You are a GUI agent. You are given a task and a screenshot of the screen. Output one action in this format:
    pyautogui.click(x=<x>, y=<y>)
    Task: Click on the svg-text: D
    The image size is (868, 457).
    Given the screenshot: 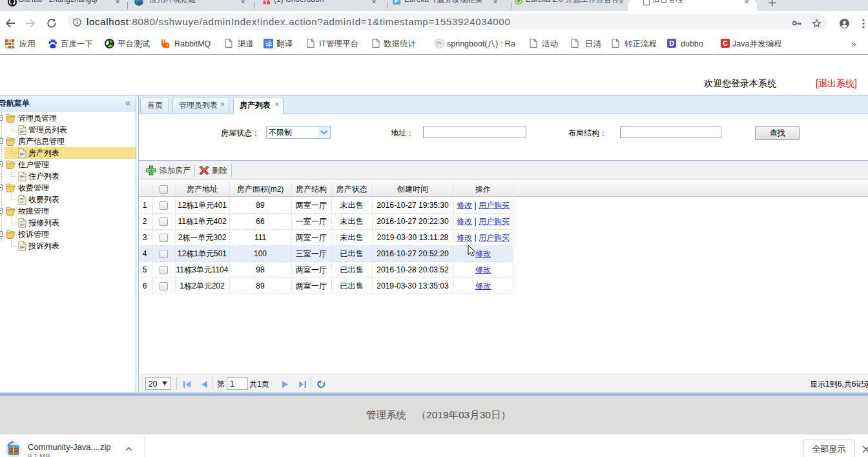 What is the action you would take?
    pyautogui.click(x=672, y=43)
    